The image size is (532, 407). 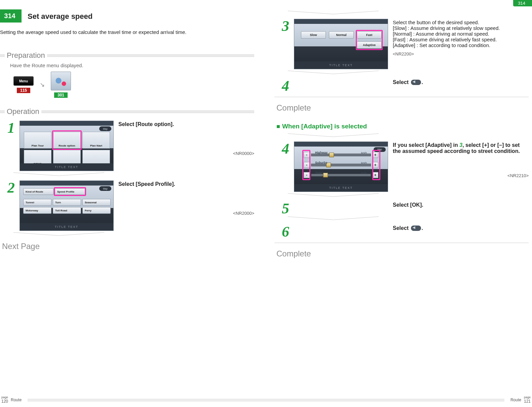 I want to click on section-number-tab: 314, so click(x=11, y=16).